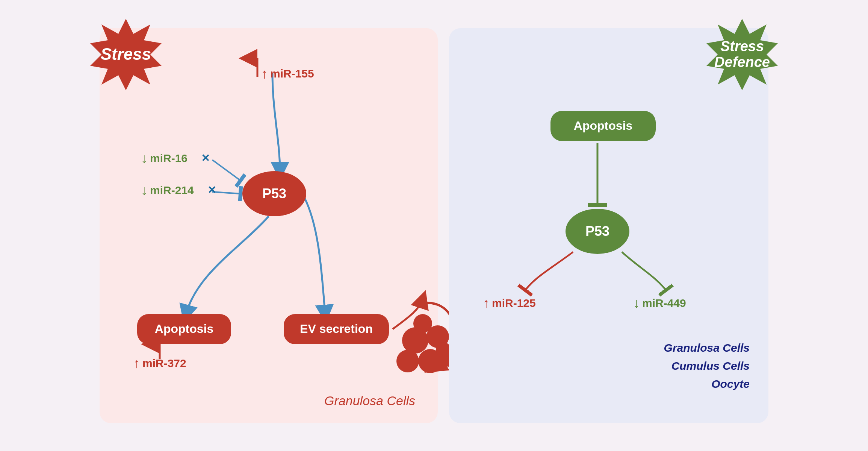 The height and width of the screenshot is (451, 868). I want to click on p53-left-label: P53, so click(274, 194).